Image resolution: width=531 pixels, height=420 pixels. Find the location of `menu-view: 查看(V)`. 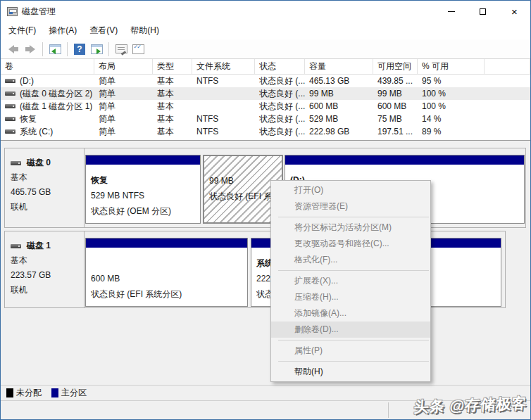

menu-view: 查看(V) is located at coordinates (104, 31).